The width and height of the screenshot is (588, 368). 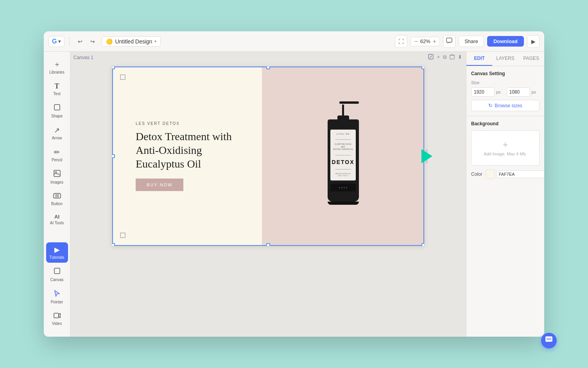 I want to click on background-title: Background, so click(x=505, y=124).